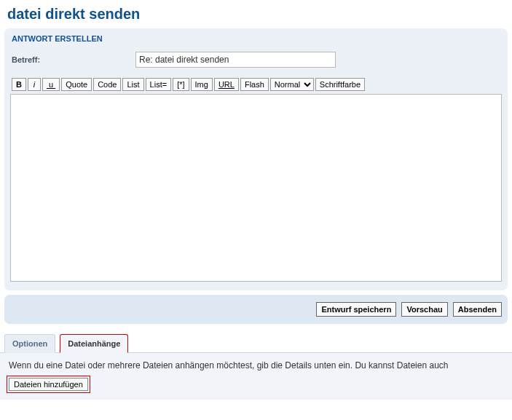 The height and width of the screenshot is (420, 512). Describe the element at coordinates (292, 84) in the screenshot. I see `font-size-select: Normal` at that location.